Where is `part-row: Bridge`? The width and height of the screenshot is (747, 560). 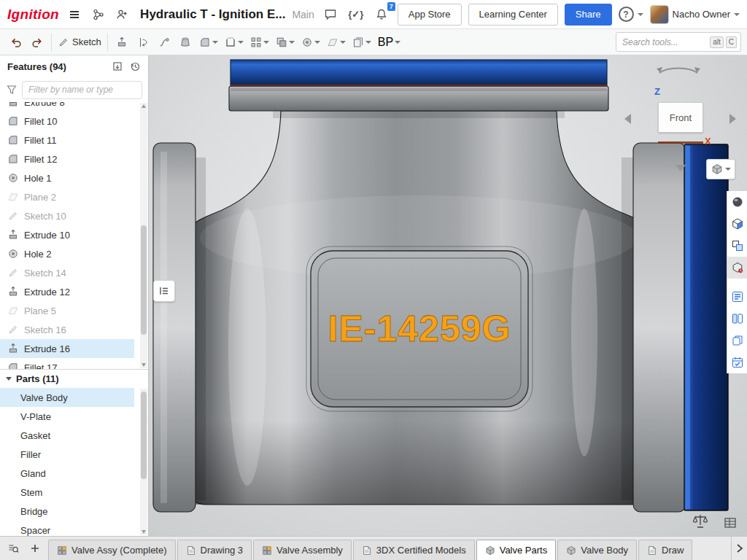
part-row: Bridge is located at coordinates (67, 511).